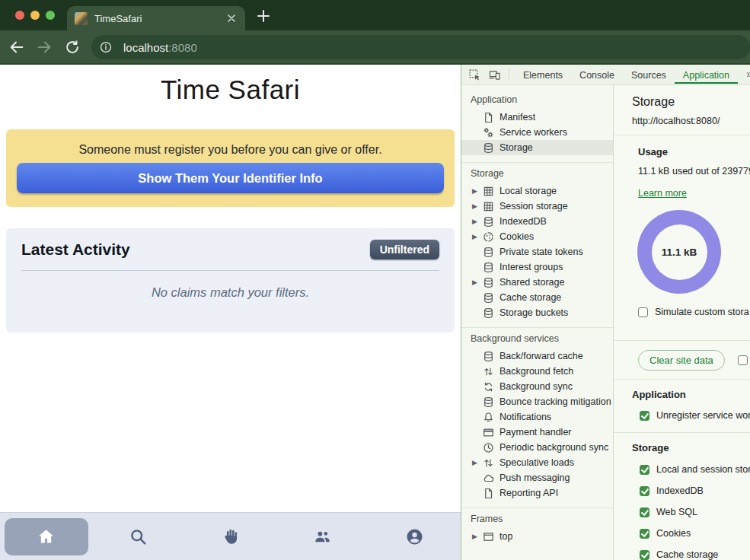  Describe the element at coordinates (263, 16) in the screenshot. I see `new-tab-button` at that location.